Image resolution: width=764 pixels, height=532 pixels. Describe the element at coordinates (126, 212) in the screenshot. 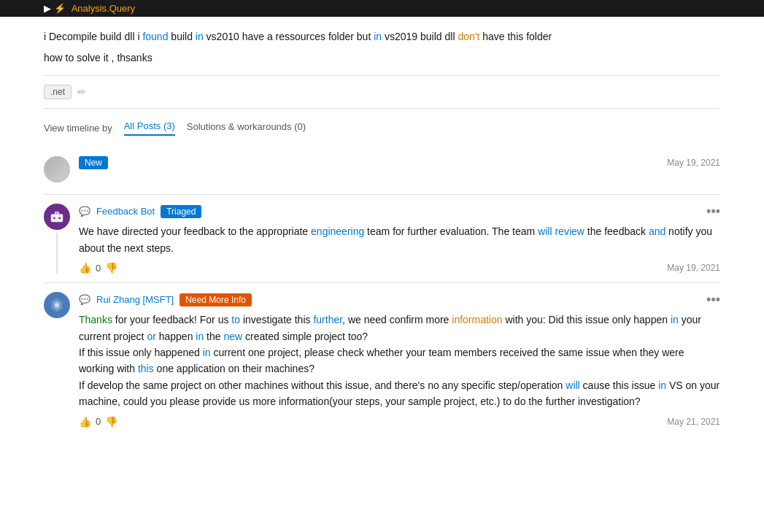

I see `author-feedback-bot: Feedback Bot` at that location.